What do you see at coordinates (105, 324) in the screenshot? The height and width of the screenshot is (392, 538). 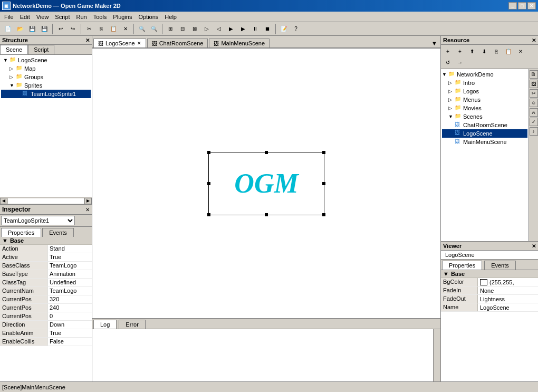 I see `log-tab-log: Log` at bounding box center [105, 324].